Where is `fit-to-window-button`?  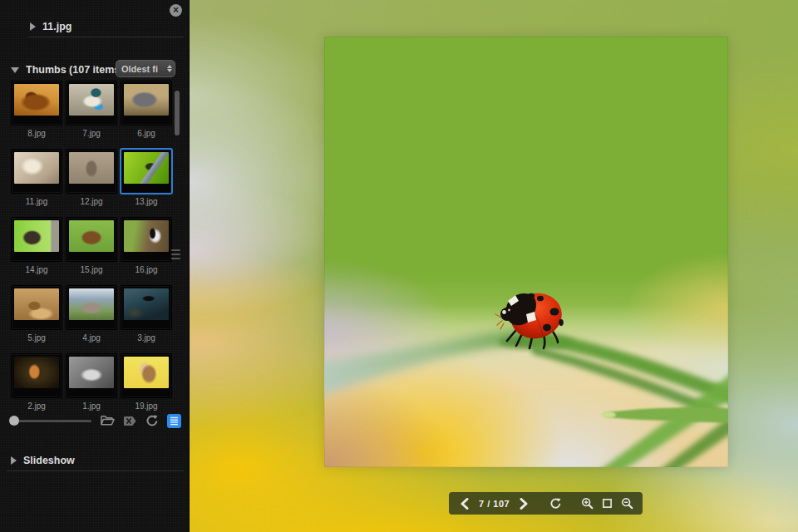
fit-to-window-button is located at coordinates (607, 504).